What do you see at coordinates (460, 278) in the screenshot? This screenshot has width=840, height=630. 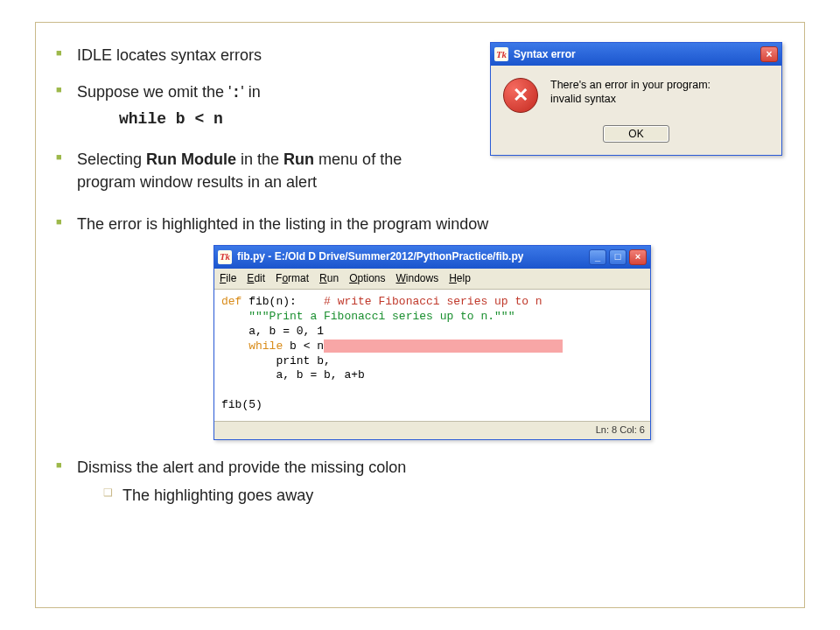 I see `menu-help: Help` at bounding box center [460, 278].